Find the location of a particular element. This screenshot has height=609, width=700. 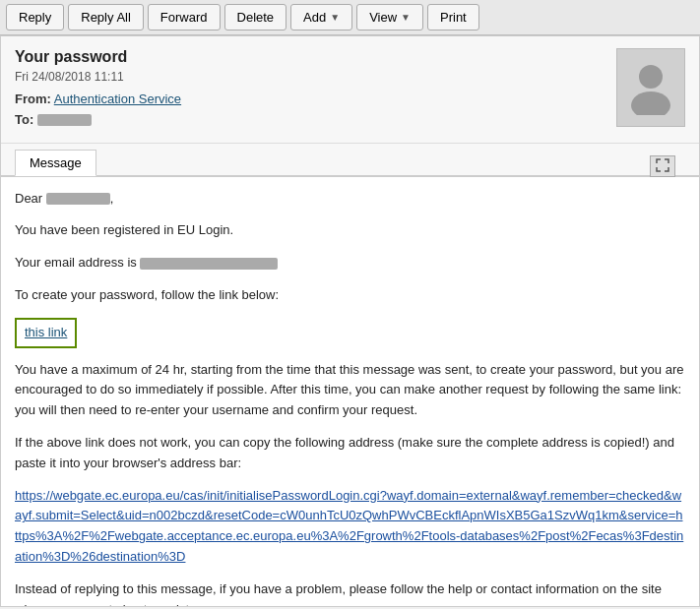

view-button: View ▼ is located at coordinates (390, 18).